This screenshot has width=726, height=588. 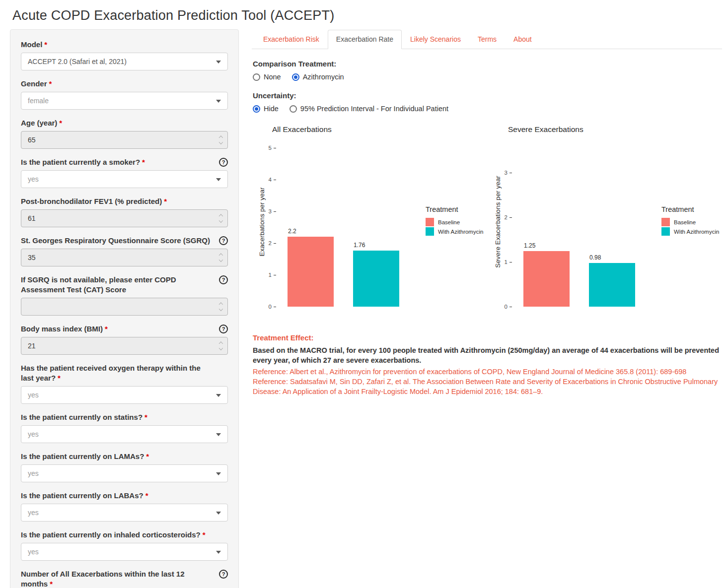 I want to click on ics-select: yes, so click(x=124, y=552).